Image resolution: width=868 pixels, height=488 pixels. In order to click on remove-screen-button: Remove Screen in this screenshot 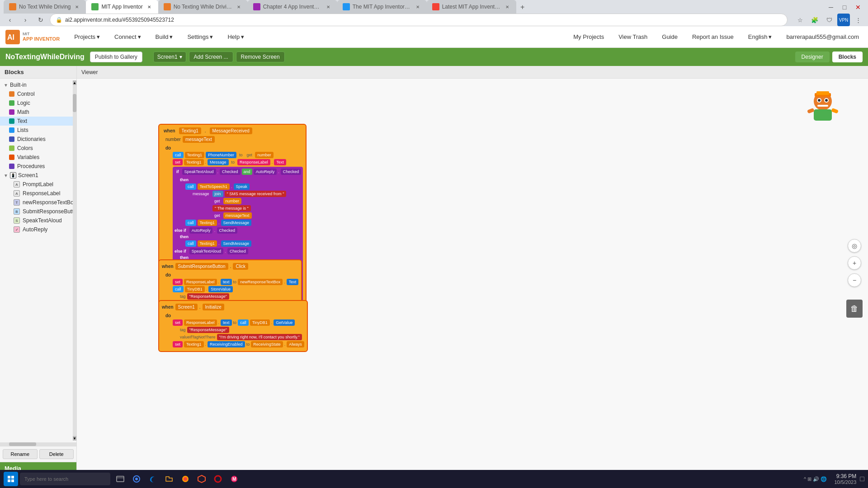, I will do `click(260, 57)`.